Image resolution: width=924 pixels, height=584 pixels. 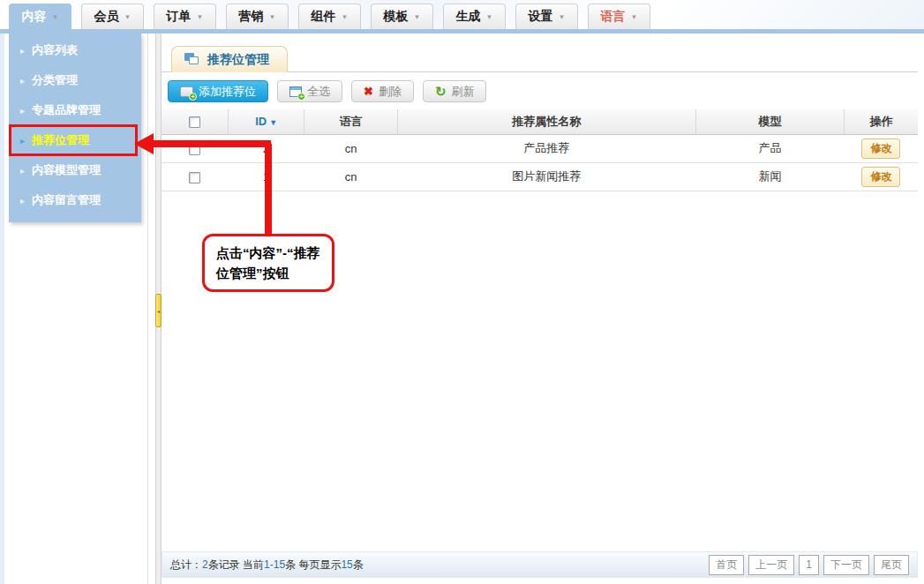 What do you see at coordinates (179, 17) in the screenshot?
I see `nav-tab-label: 订单` at bounding box center [179, 17].